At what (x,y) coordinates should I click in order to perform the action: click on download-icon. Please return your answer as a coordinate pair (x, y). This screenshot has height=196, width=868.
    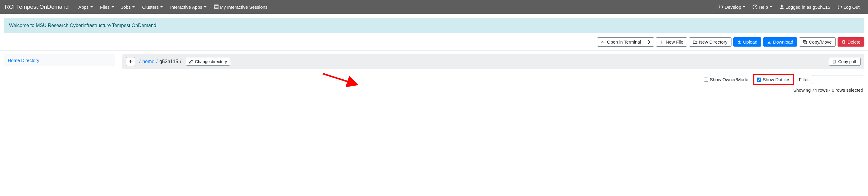
    Looking at the image, I should click on (769, 42).